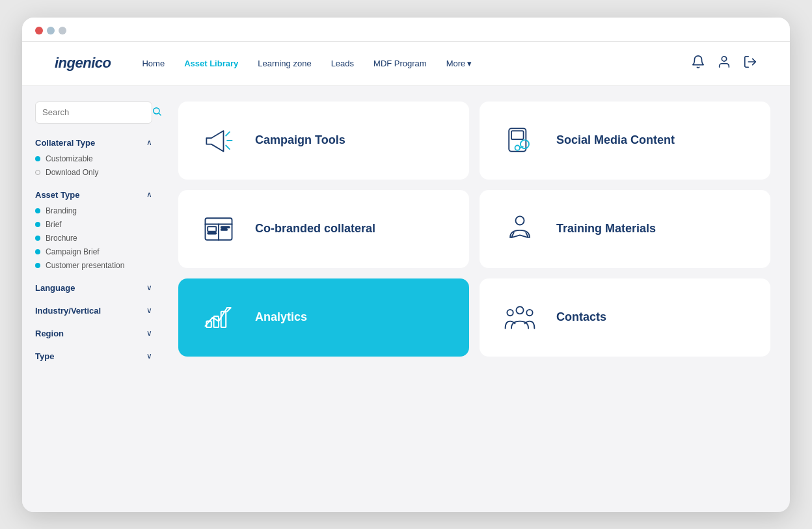  What do you see at coordinates (150, 142) in the screenshot?
I see `chevron-up-icon: ∧` at bounding box center [150, 142].